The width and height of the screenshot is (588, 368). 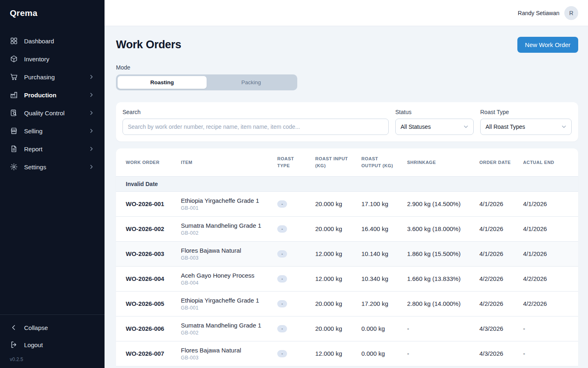 What do you see at coordinates (14, 41) in the screenshot?
I see `dashboard-icon` at bounding box center [14, 41].